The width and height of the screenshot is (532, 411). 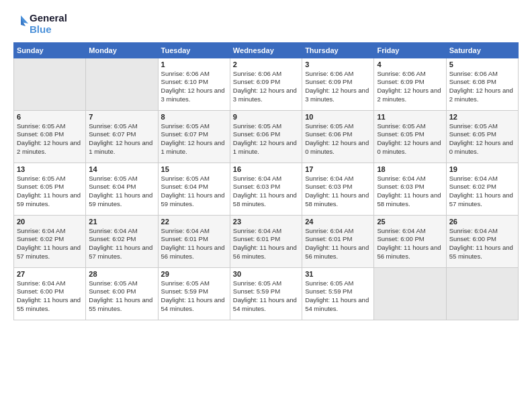 I want to click on calendar-cell: 22Sunrise: 6:04 AM Sunset: 6:01 PM Dayli…, so click(x=193, y=241).